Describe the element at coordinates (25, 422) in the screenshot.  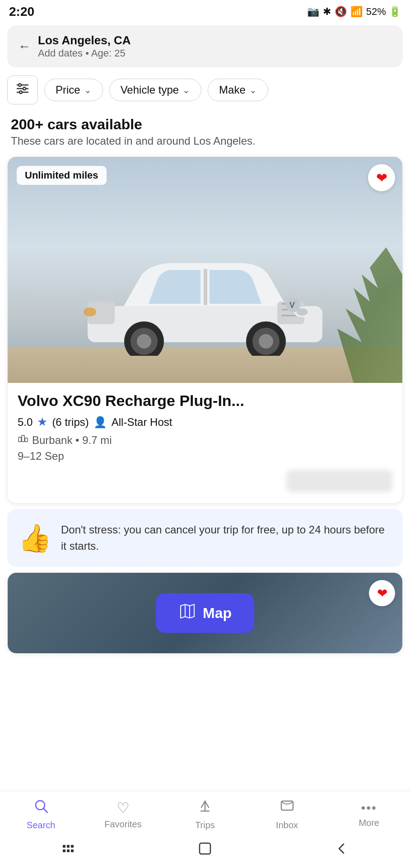
I see `rating-value: 5.0` at that location.